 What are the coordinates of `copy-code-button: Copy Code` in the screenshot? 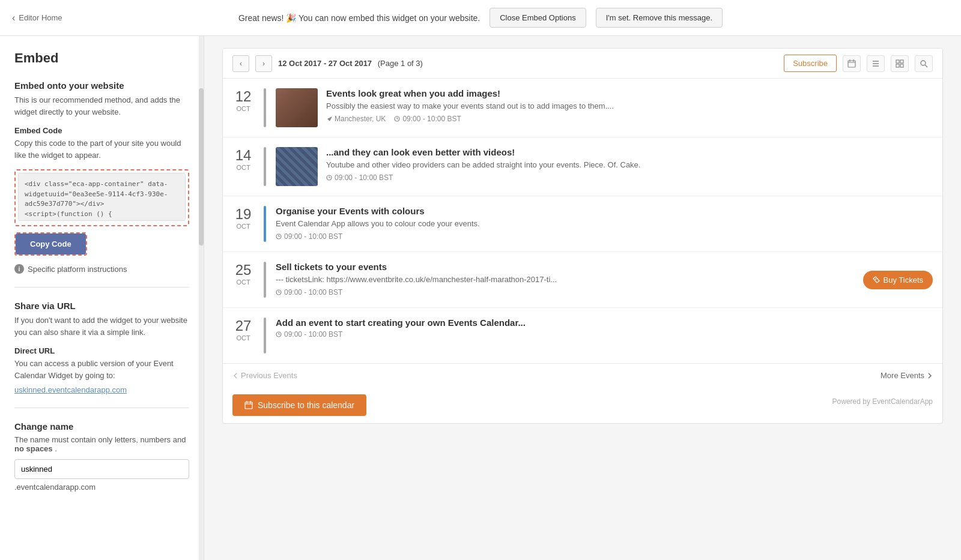 It's located at (50, 244).